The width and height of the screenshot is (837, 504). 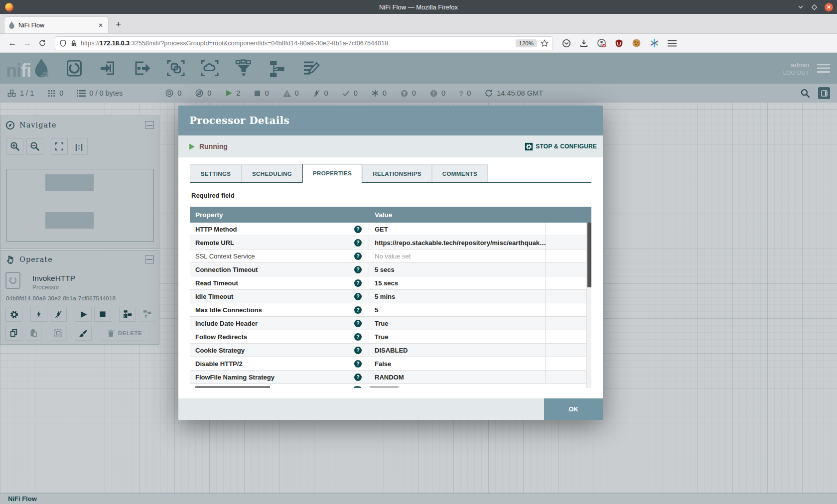 What do you see at coordinates (12, 25) in the screenshot?
I see `nifi-favicon` at bounding box center [12, 25].